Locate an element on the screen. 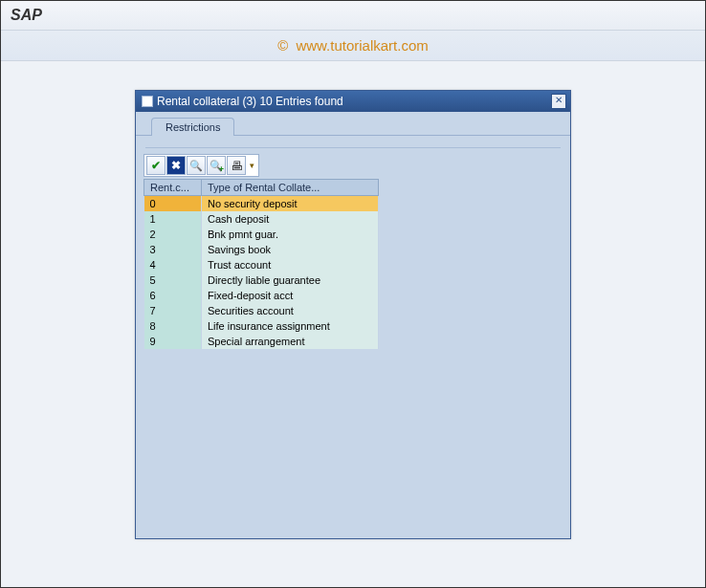 This screenshot has width=706, height=588. copyright-symbol: © is located at coordinates (283, 46).